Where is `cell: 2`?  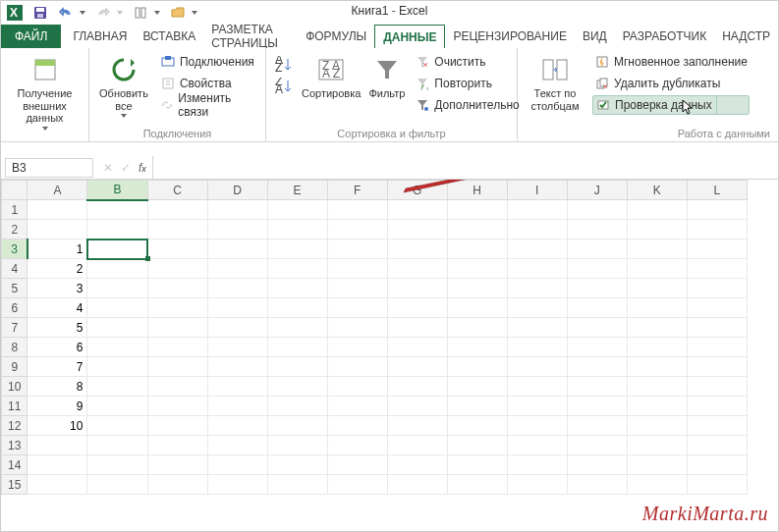
cell: 2 is located at coordinates (57, 269).